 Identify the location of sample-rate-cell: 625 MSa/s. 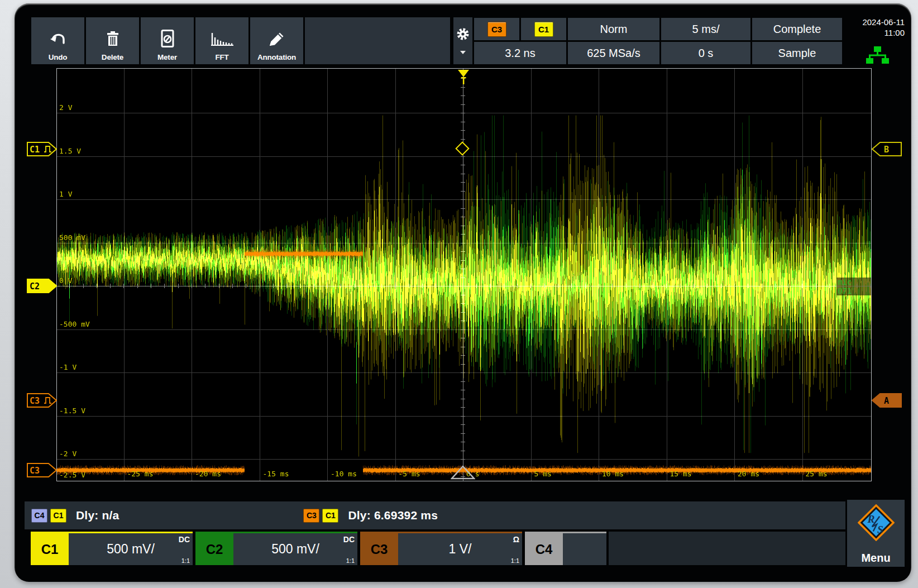
(614, 53).